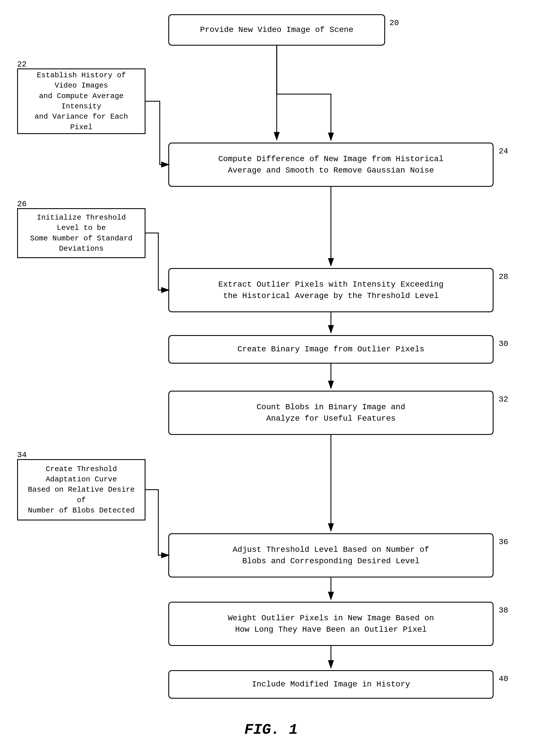 This screenshot has width=556, height=756. I want to click on box-40-label: Include Modified Image in History, so click(331, 684).